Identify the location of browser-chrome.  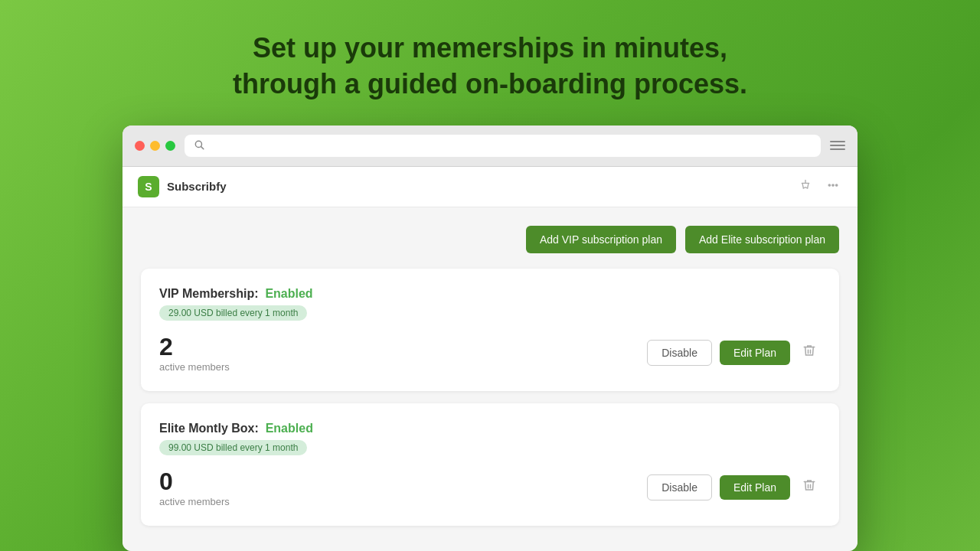
(490, 146).